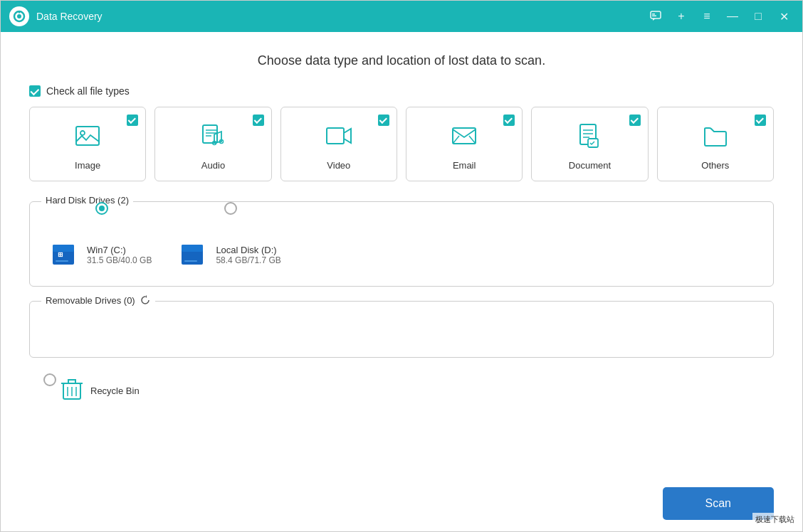  I want to click on others-icon, so click(715, 136).